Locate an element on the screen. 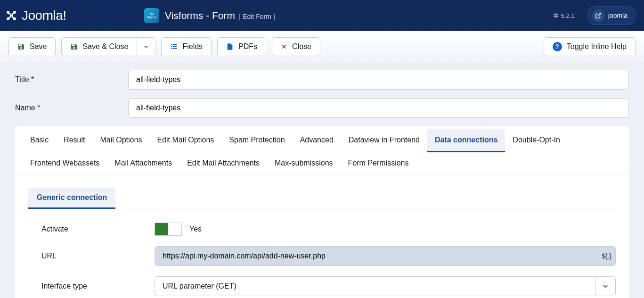 The image size is (644, 298). tab-spam-protection: Spam Protection is located at coordinates (257, 141).